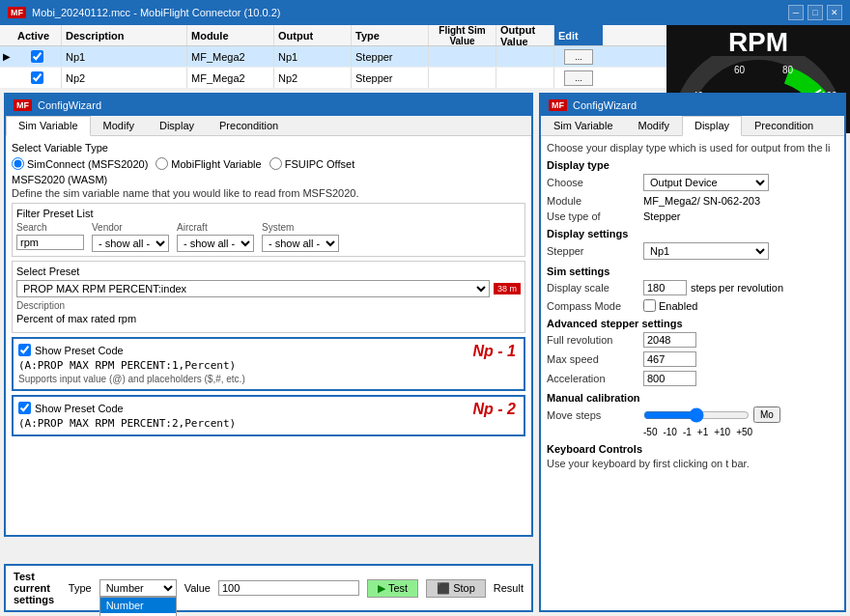  What do you see at coordinates (177, 126) in the screenshot?
I see `tab-display: Display` at bounding box center [177, 126].